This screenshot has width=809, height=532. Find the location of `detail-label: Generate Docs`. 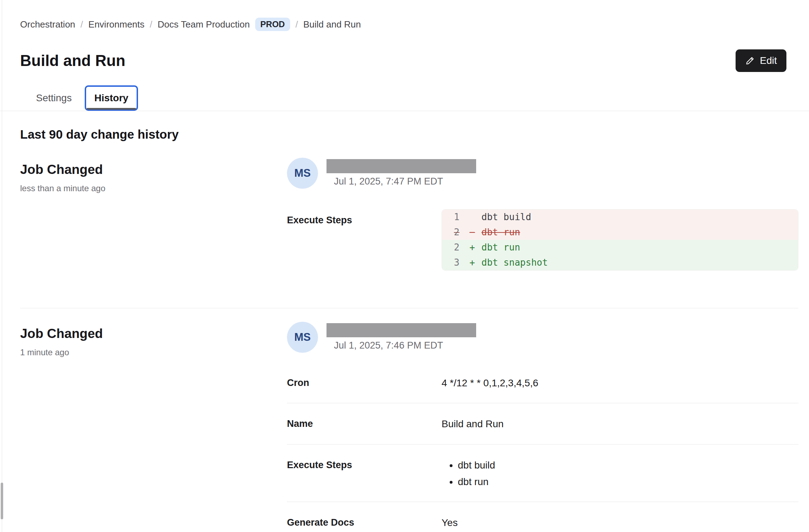

detail-label: Generate Docs is located at coordinates (364, 523).